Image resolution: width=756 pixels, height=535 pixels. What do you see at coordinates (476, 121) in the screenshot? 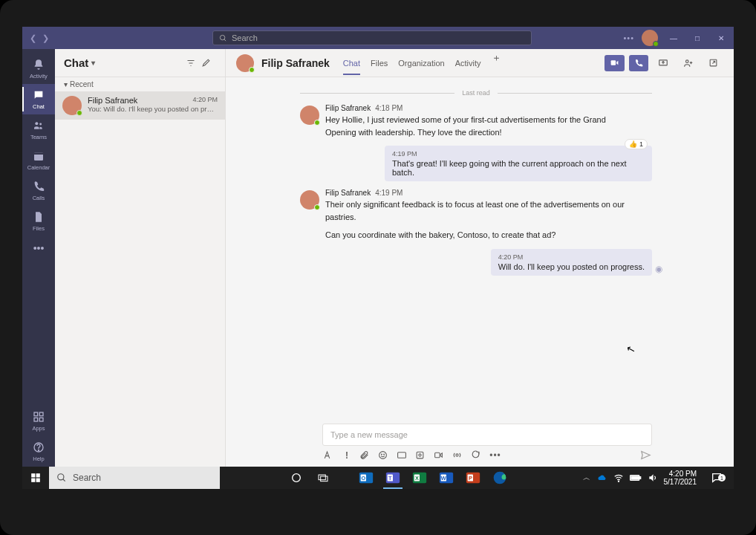
I see `message-in: Filip Safranek4:18 PM Hey Hollie, I just…` at bounding box center [476, 121].